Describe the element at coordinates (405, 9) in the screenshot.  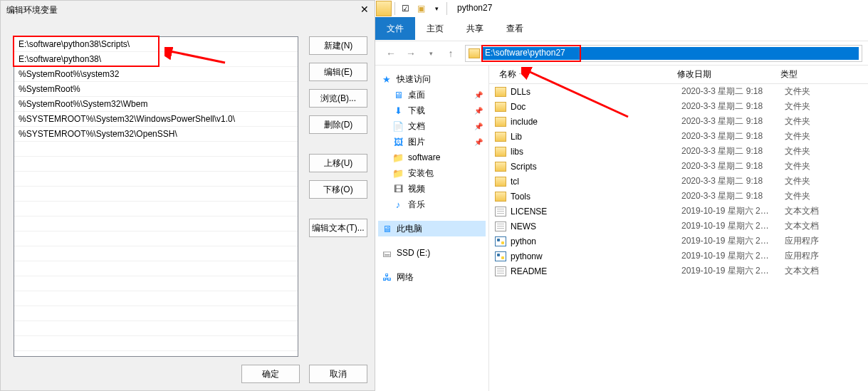
I see `properties-icon: ☑` at that location.